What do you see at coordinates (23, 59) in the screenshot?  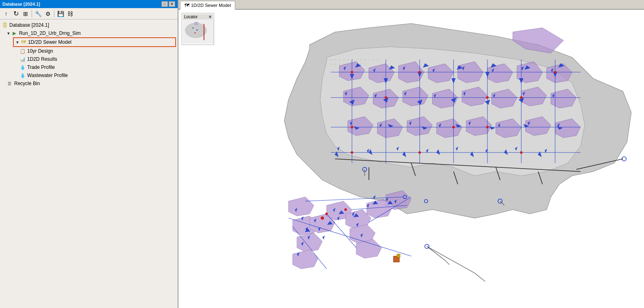 I see `results-icon: 📊` at bounding box center [23, 59].